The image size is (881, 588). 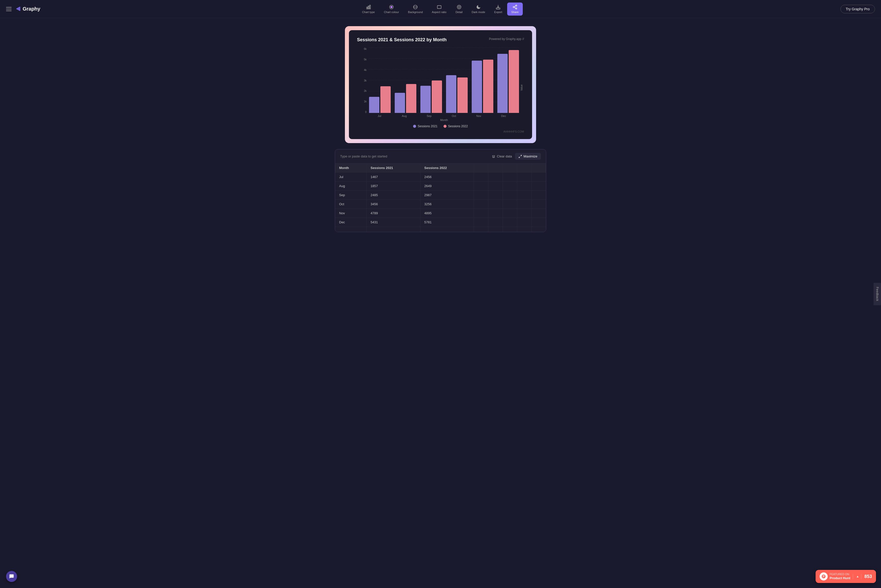 What do you see at coordinates (351, 222) in the screenshot?
I see `table-cell: Dec` at bounding box center [351, 222].